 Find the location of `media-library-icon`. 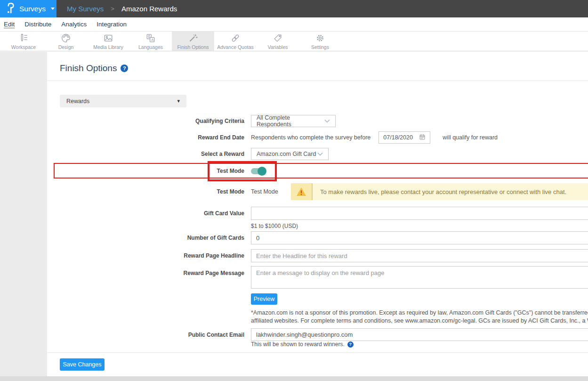

media-library-icon is located at coordinates (108, 38).